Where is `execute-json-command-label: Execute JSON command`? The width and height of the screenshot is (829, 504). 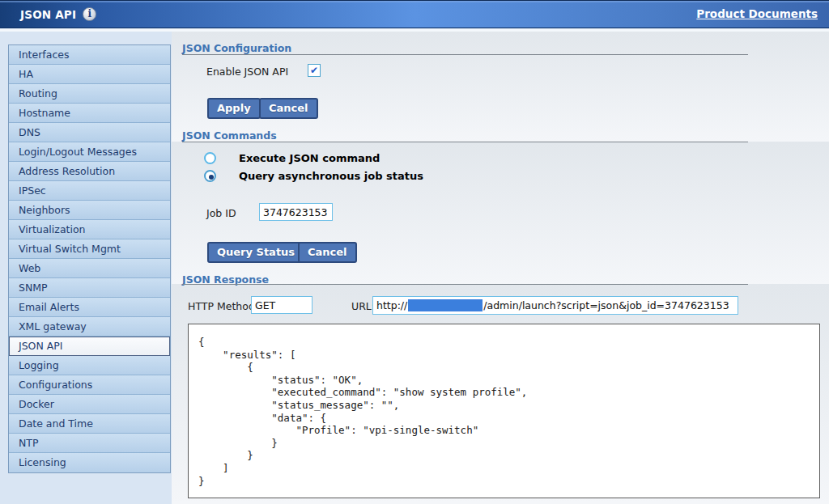 execute-json-command-label: Execute JSON command is located at coordinates (309, 159).